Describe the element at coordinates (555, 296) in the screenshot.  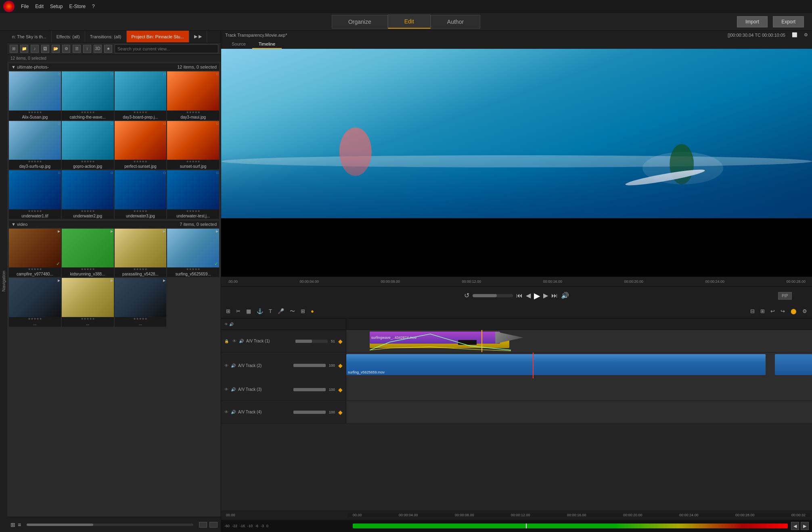
I see `pb-skip-end: ⏭` at that location.